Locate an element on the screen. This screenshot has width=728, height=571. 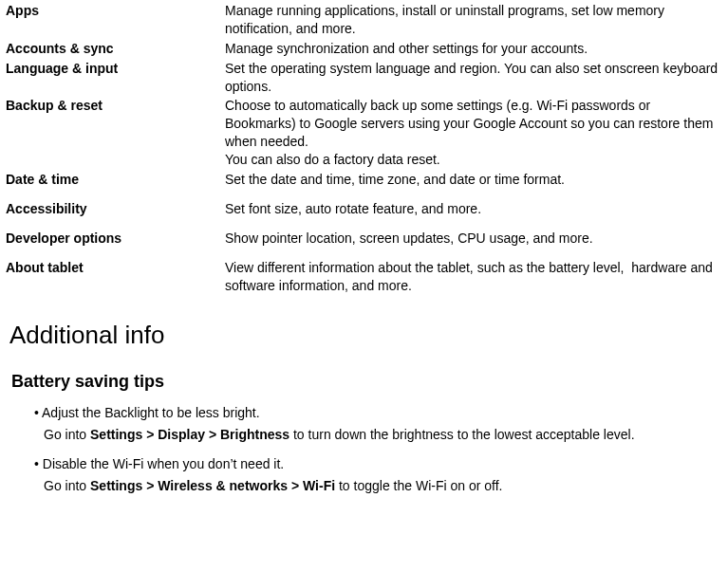
setting-row: Backup & resetChoose to automatically ba… is located at coordinates (364, 133).